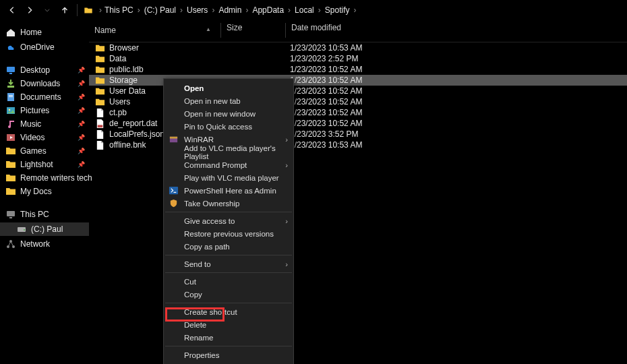 The width and height of the screenshot is (627, 364). I want to click on breadcrumb-item: (C:) Paul, so click(160, 10).